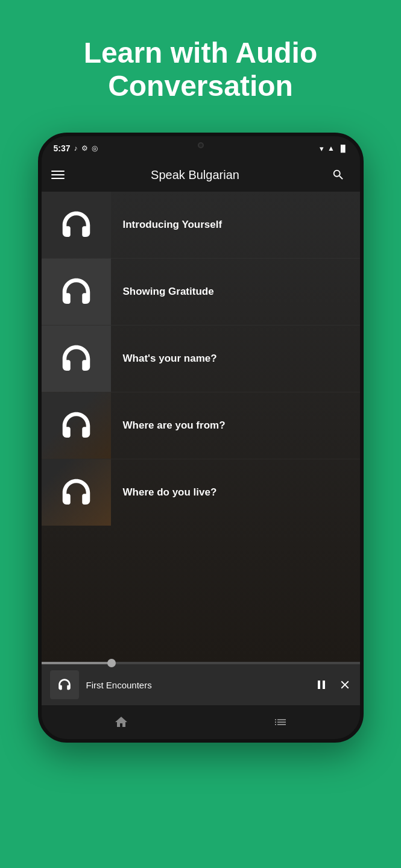 The height and width of the screenshot is (868, 401). I want to click on progress-fill, so click(77, 663).